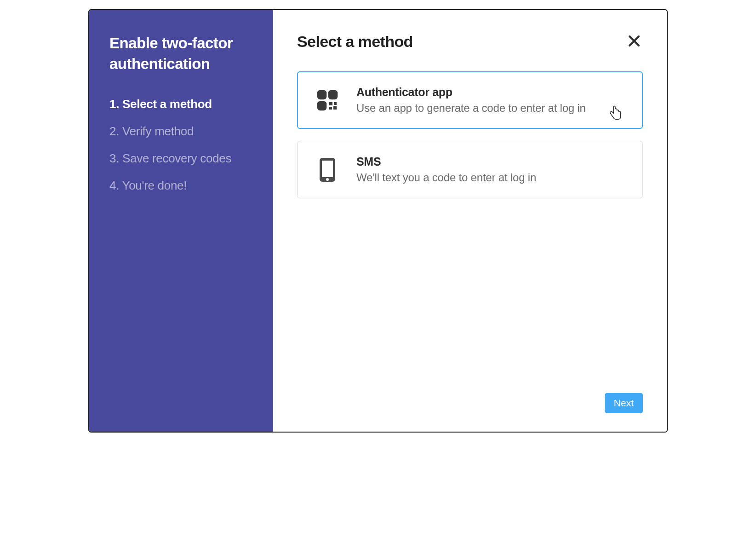 This screenshot has height=560, width=756. I want to click on dialog-footer: Next, so click(470, 403).